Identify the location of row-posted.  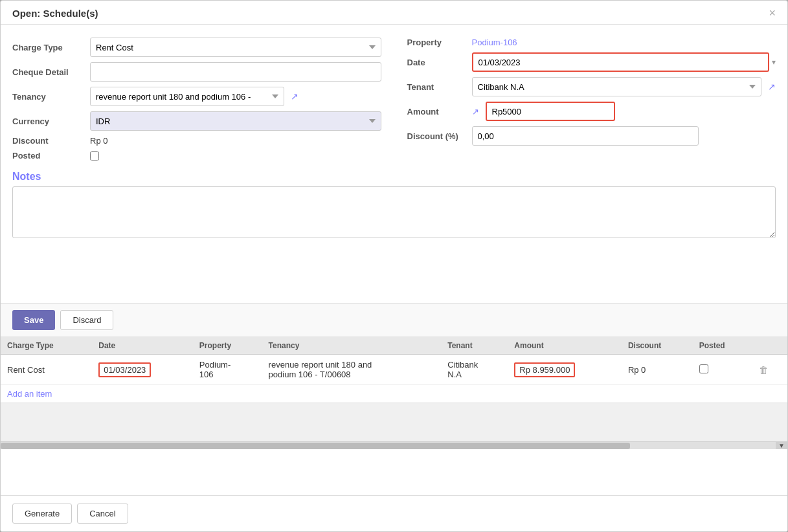
(723, 370).